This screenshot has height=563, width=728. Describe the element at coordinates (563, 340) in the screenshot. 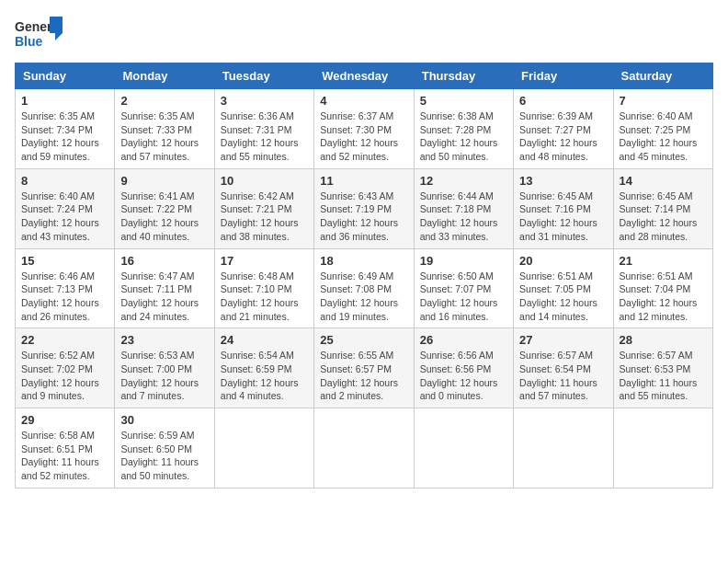

I see `day-number: 27` at that location.